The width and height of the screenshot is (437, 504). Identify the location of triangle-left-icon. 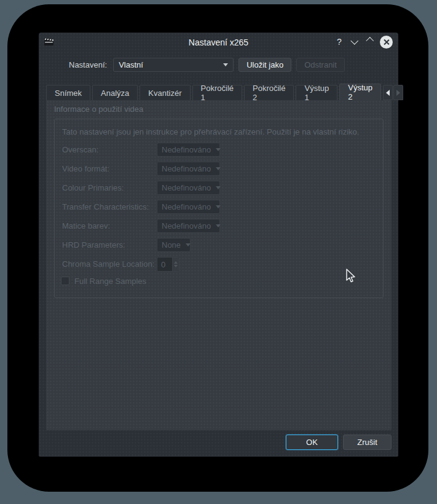
(388, 93).